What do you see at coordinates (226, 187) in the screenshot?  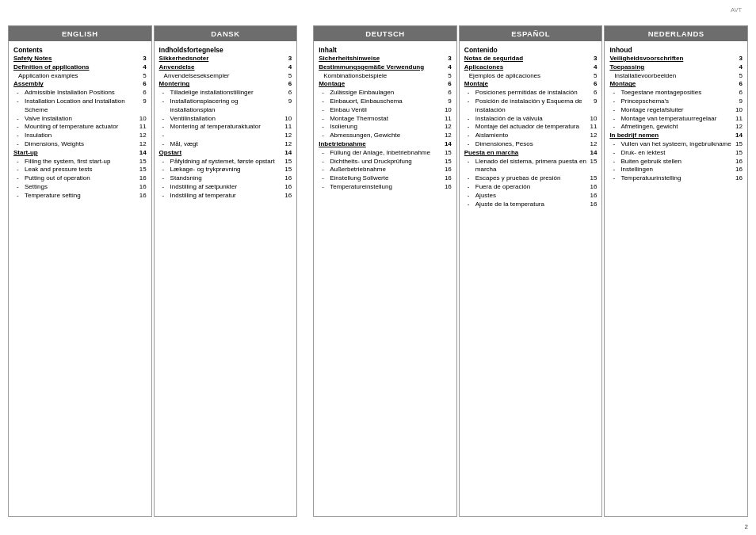 I see `dash-row: -Indstilling af sætpunkter16` at bounding box center [226, 187].